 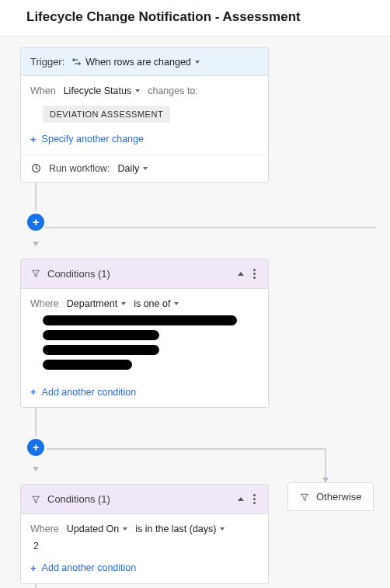 I want to click on branch-line-2-down, so click(x=326, y=464).